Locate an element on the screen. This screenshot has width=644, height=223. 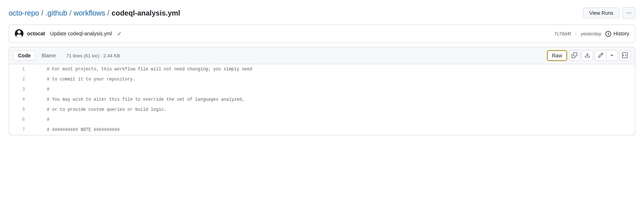
view-runs-button: View Runs is located at coordinates (601, 13).